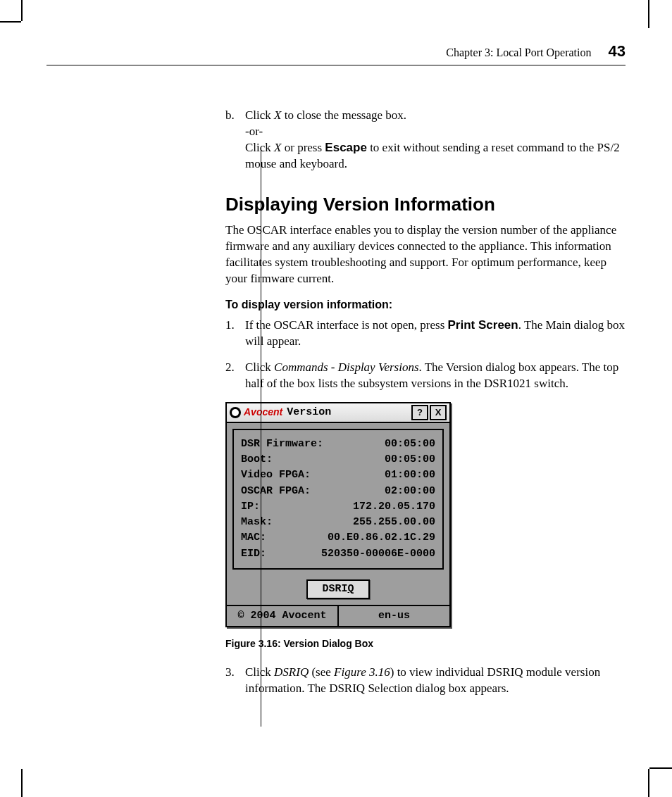 This screenshot has height=797, width=672. Describe the element at coordinates (425, 681) in the screenshot. I see `step-3: 3. Click DSRIQ (see Figure 3.16) to view…` at that location.